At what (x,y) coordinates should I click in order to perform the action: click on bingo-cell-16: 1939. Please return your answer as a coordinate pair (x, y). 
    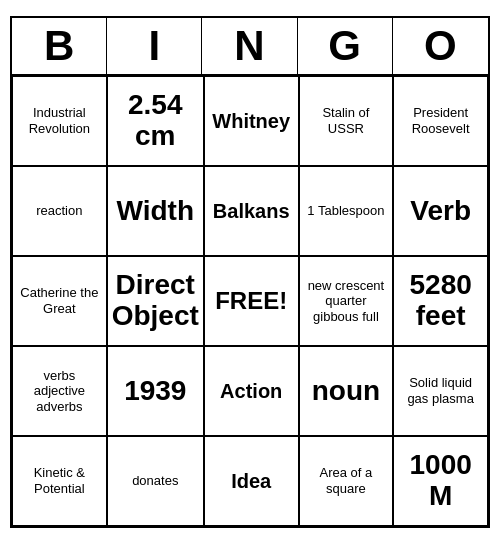
    Looking at the image, I should click on (156, 391).